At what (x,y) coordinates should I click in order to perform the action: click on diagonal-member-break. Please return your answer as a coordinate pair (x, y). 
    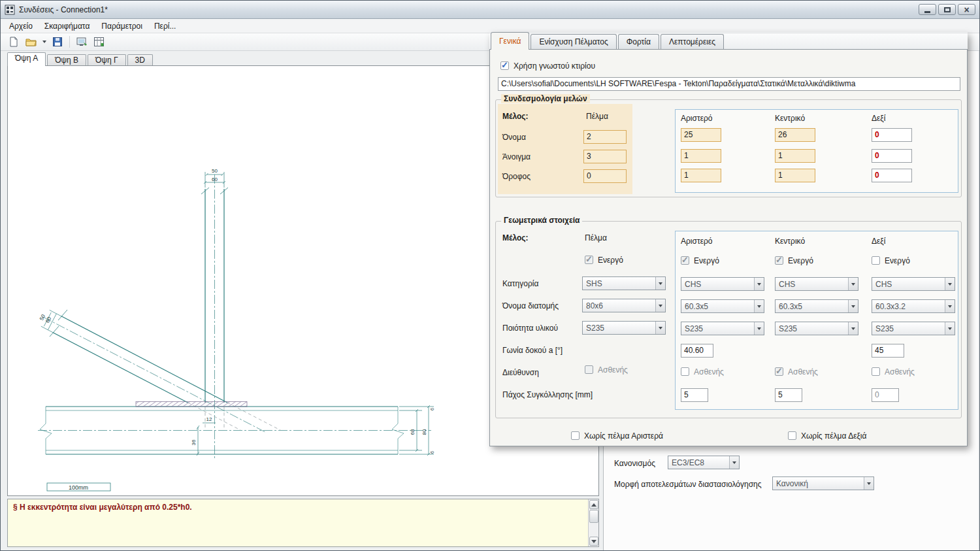
    Looking at the image, I should click on (59, 323).